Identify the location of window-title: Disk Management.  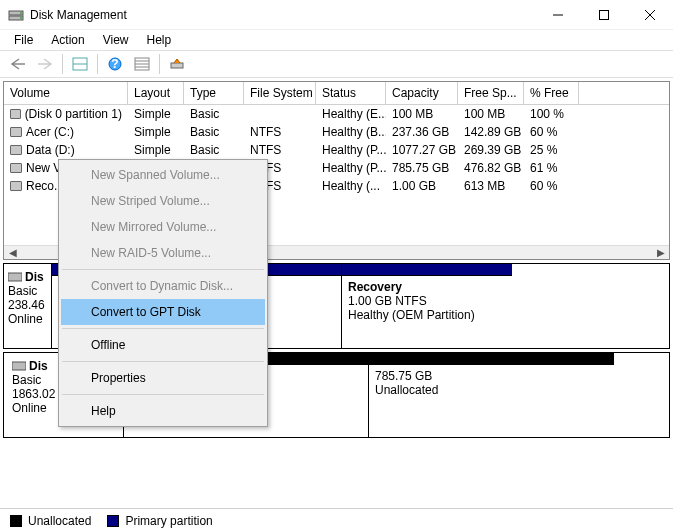
(282, 15).